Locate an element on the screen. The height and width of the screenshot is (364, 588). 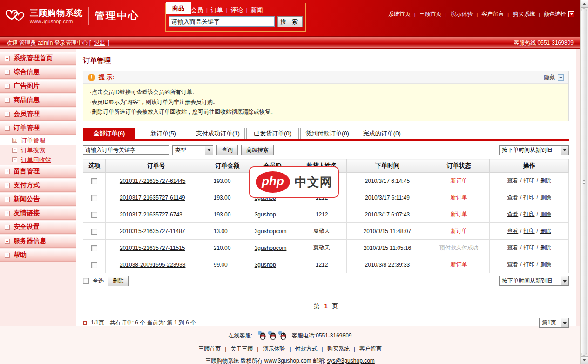
type-select: 类型 is located at coordinates (193, 150).